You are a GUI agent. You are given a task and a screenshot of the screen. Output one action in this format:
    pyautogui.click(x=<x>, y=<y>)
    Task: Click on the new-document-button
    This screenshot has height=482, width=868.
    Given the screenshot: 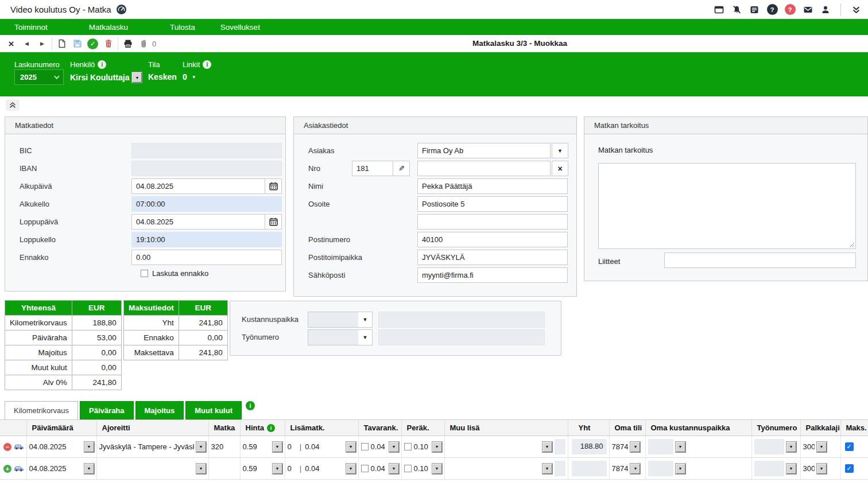 What is the action you would take?
    pyautogui.click(x=62, y=44)
    